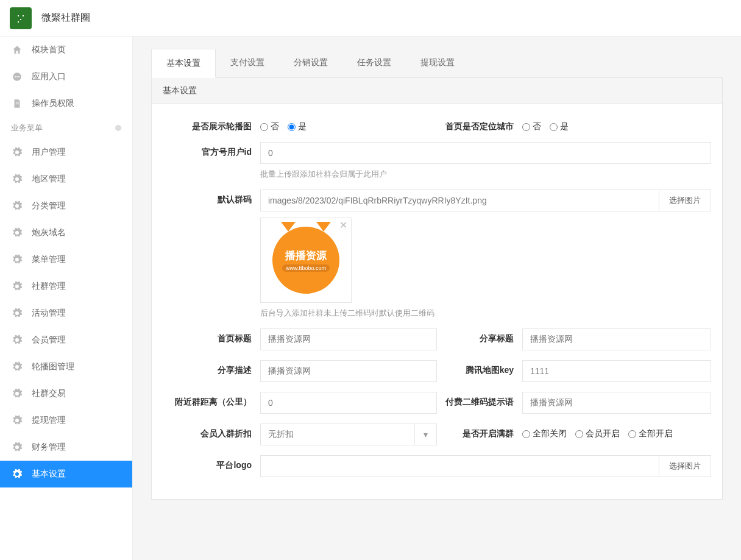 This screenshot has height=560, width=741. What do you see at coordinates (480, 124) in the screenshot?
I see `locate-label: 首页是否定位城市` at bounding box center [480, 124].